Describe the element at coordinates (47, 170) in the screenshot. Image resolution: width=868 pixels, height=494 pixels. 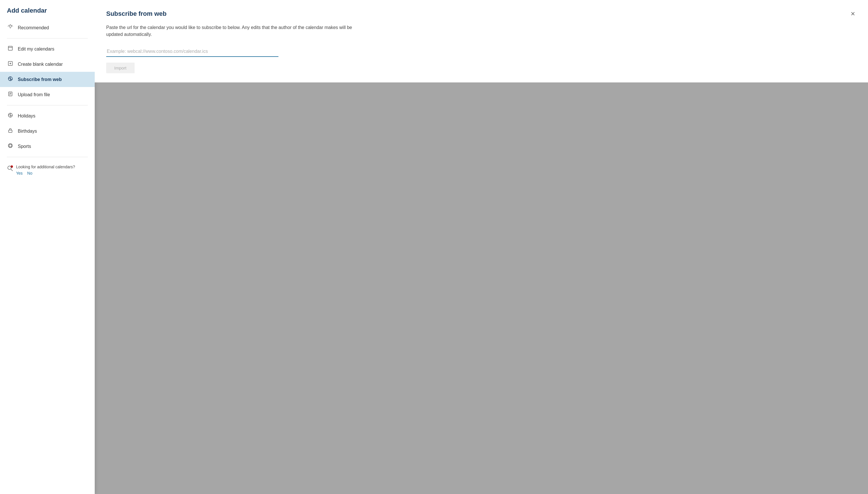
I see `looking-for-calendars-block: ! Looking for additional calendars? Yes …` at that location.